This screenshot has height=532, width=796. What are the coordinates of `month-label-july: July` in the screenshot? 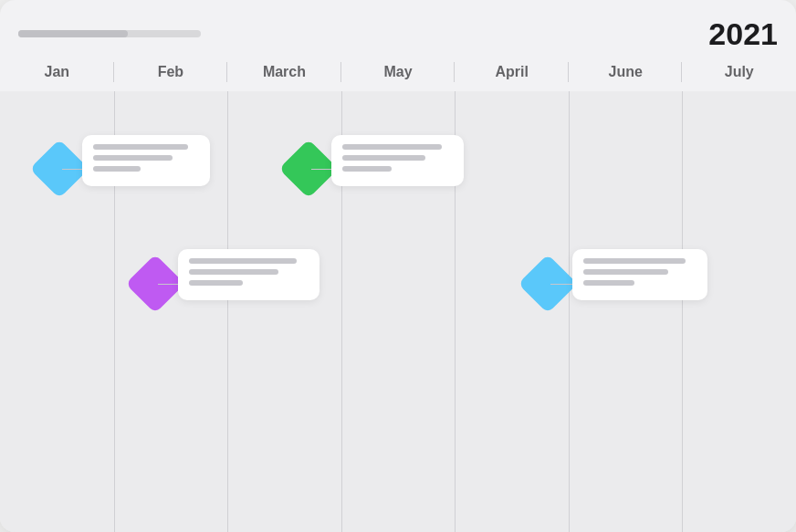 It's located at (739, 72).